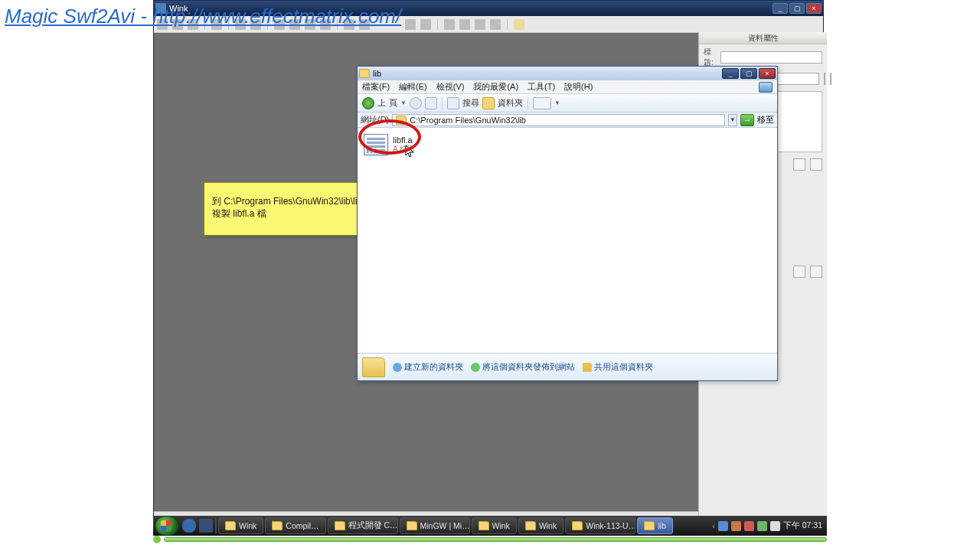  Describe the element at coordinates (567, 73) in the screenshot. I see `explorer-titlebar: lib _ ▢ ×` at that location.